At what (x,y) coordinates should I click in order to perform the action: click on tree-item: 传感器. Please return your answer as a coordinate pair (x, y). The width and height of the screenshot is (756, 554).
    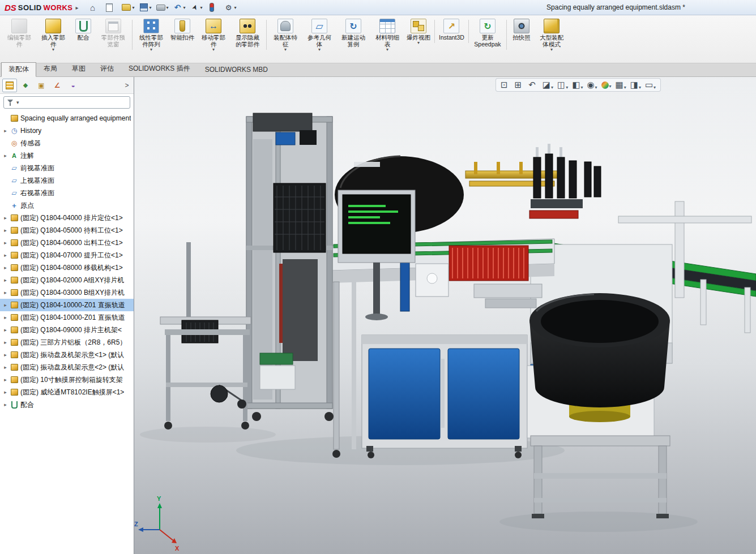
    Looking at the image, I should click on (67, 143).